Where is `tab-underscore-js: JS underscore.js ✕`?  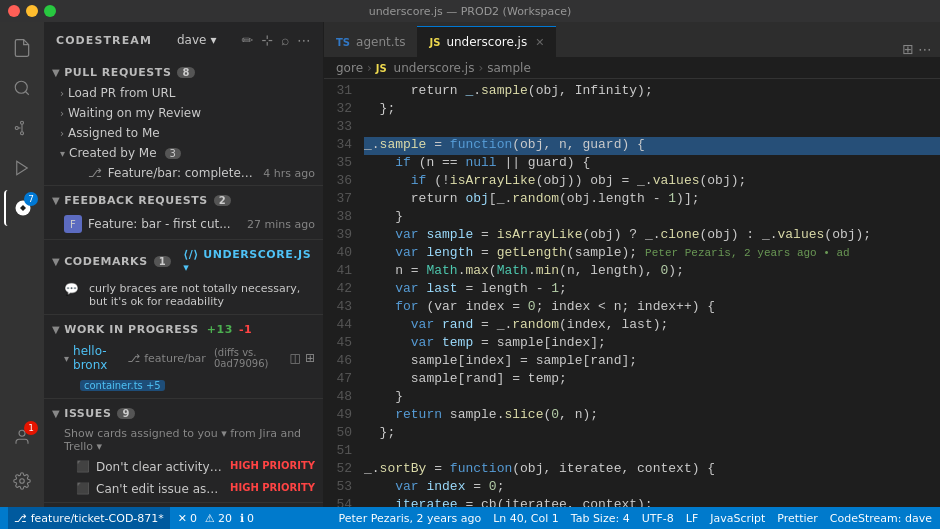 tab-underscore-js: JS underscore.js ✕ is located at coordinates (486, 42).